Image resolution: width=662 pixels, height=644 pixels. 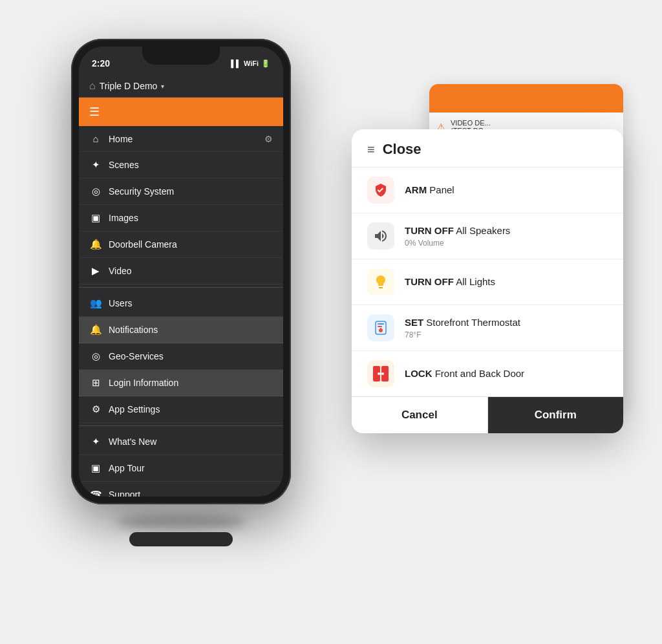 I want to click on arm-panel-title: ARM Panel, so click(x=429, y=190).